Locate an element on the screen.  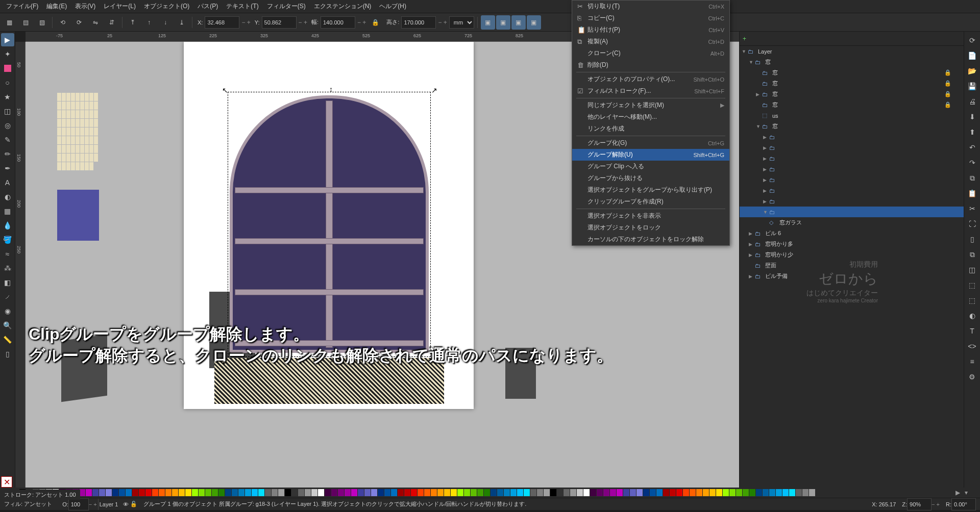
new-doc-icon: 📄 is located at coordinates (972, 56).